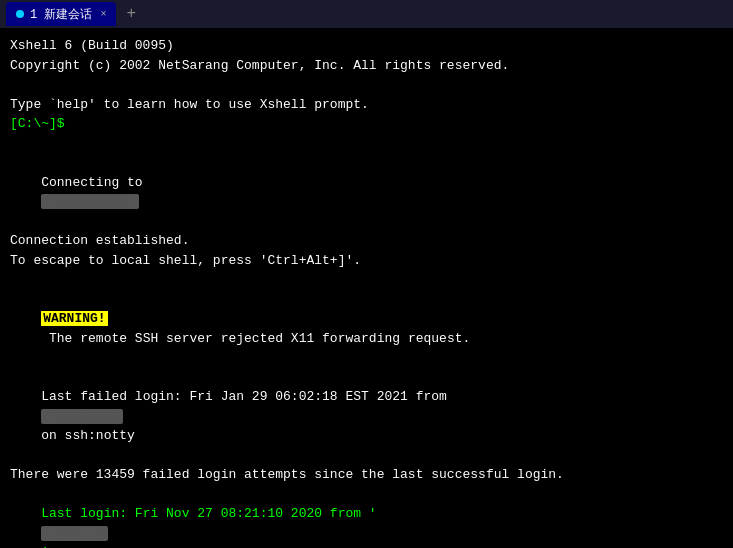  I want to click on new-tab-button: +, so click(131, 14).